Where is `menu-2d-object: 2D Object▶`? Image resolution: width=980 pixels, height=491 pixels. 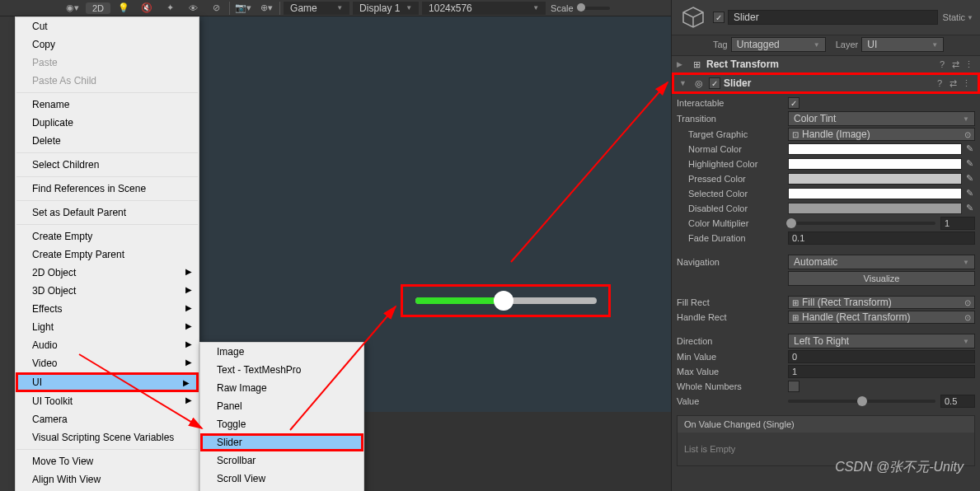
menu-2d-object: 2D Object▶ is located at coordinates (107, 273).